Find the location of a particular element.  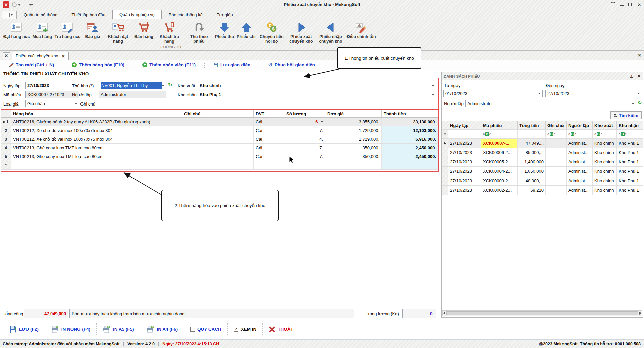

tab-tro-giup: Trợ giúp is located at coordinates (225, 15).